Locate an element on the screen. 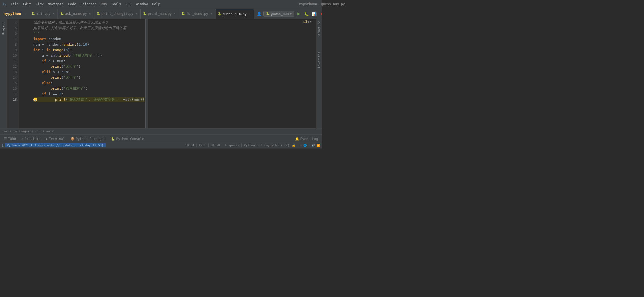 This screenshot has height=297, width=644. tab-python-packages: 📦 Python Packages is located at coordinates (88, 139).